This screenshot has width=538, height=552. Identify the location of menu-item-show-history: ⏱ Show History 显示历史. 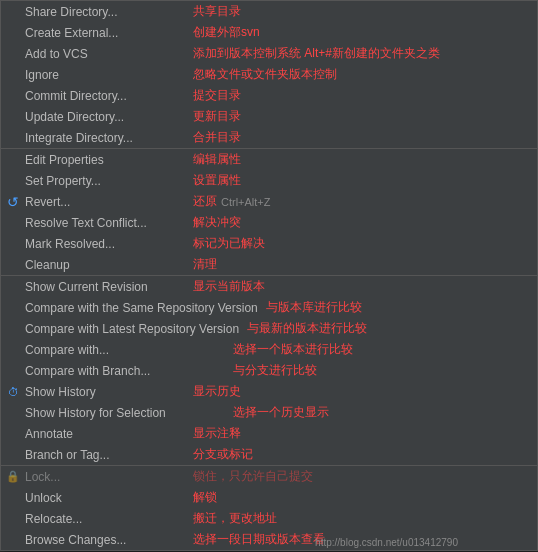
(269, 392).